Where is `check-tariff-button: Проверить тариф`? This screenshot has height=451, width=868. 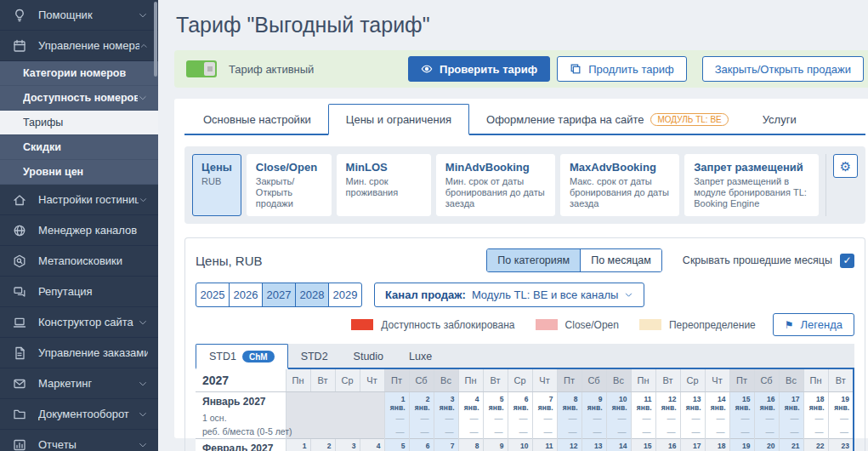
check-tariff-button: Проверить тариф is located at coordinates (479, 69).